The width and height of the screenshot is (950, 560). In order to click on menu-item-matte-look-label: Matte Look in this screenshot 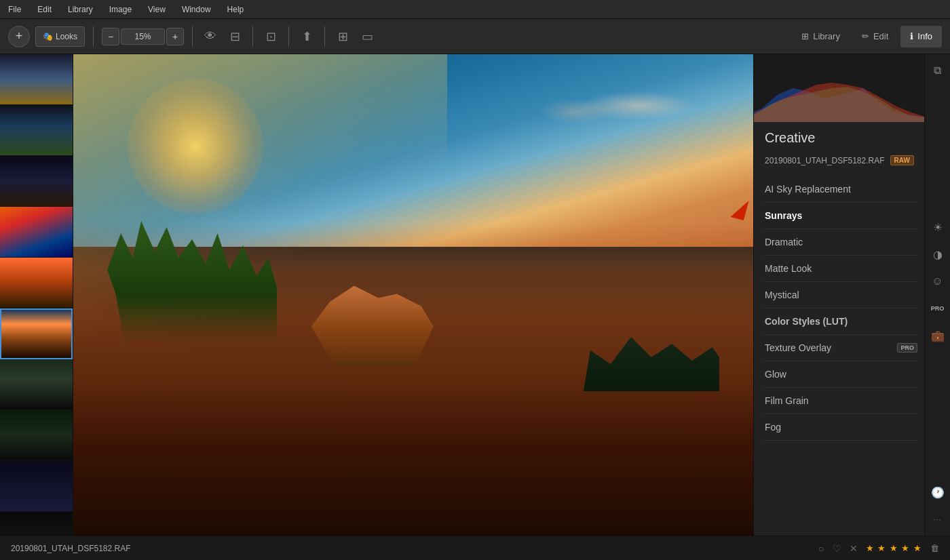, I will do `click(788, 268)`.